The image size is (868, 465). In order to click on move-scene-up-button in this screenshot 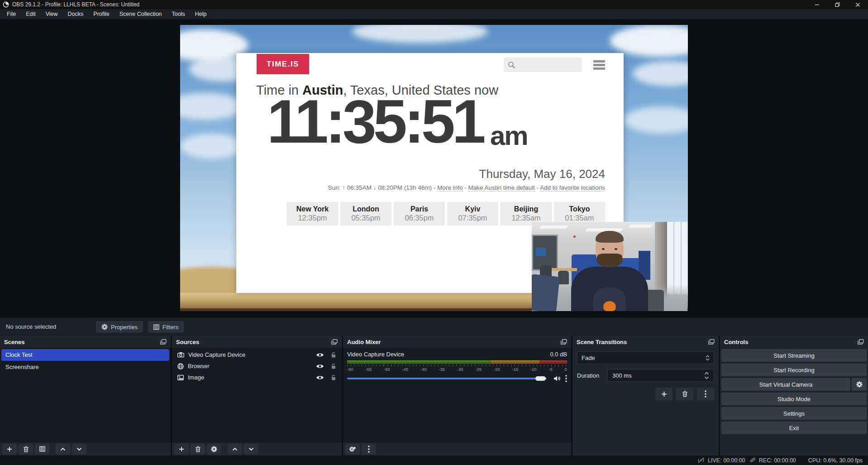, I will do `click(63, 449)`.